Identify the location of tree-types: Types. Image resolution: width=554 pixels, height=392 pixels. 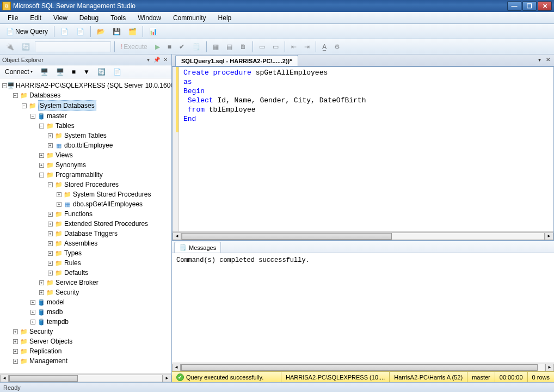
(73, 253).